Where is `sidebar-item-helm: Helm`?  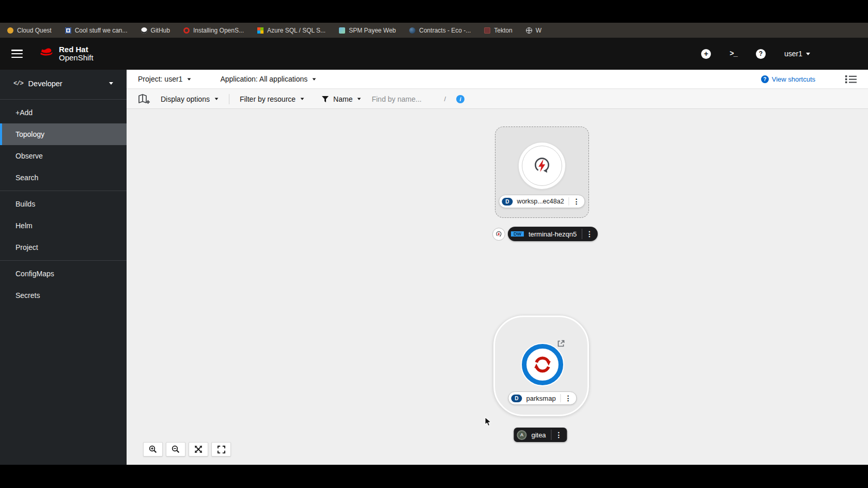
sidebar-item-helm: Helm is located at coordinates (63, 226).